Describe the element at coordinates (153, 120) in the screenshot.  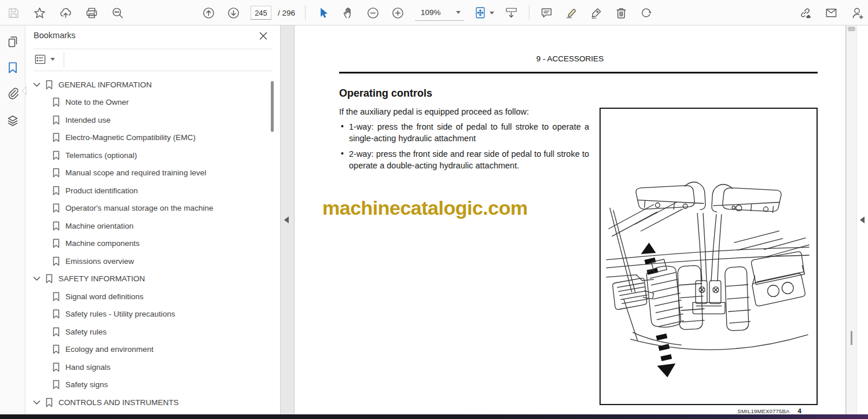
I see `bookmark-item: Intended use` at that location.